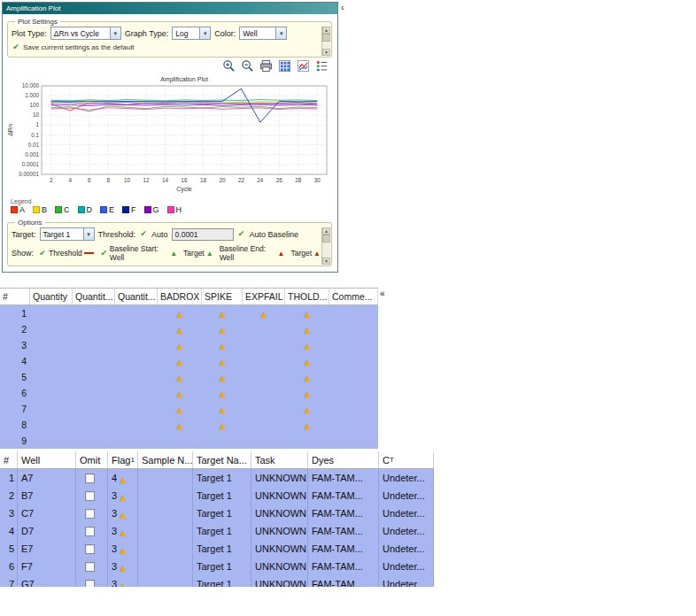 The image size is (696, 616). What do you see at coordinates (266, 65) in the screenshot?
I see `print-icon` at bounding box center [266, 65].